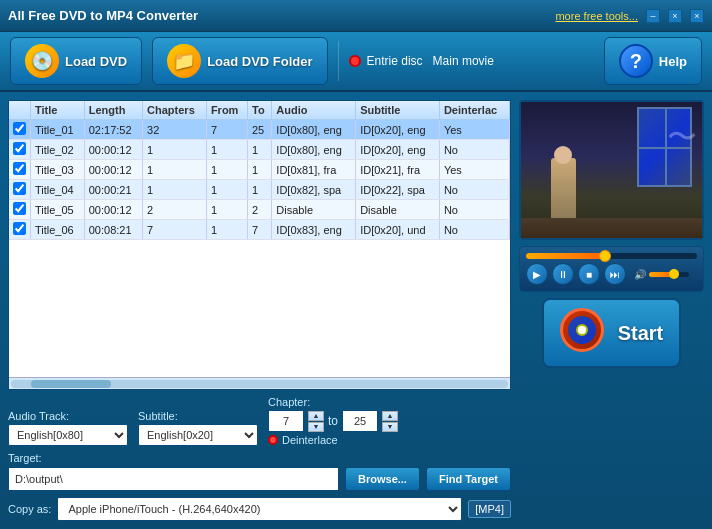 This screenshot has width=712, height=529. Describe the element at coordinates (390, 427) in the screenshot. I see `chapter-to-down: ▼` at that location.